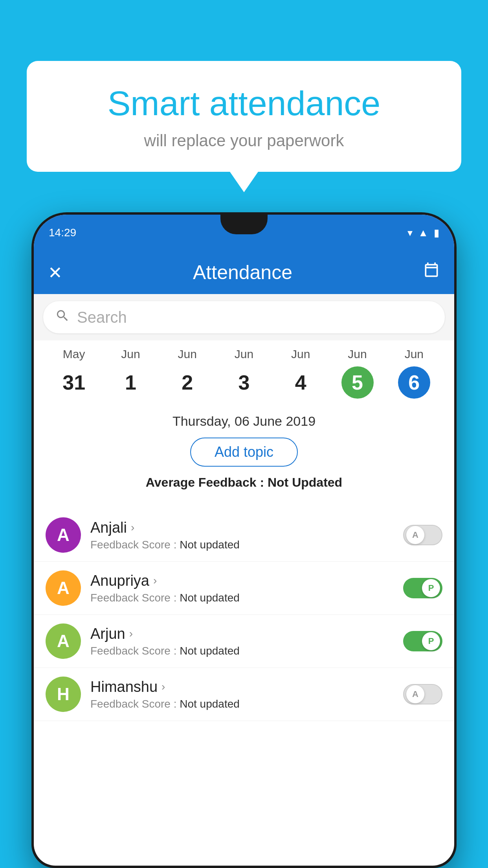 This screenshot has height=868, width=488. What do you see at coordinates (431, 272) in the screenshot?
I see `calendar-icon` at bounding box center [431, 272].